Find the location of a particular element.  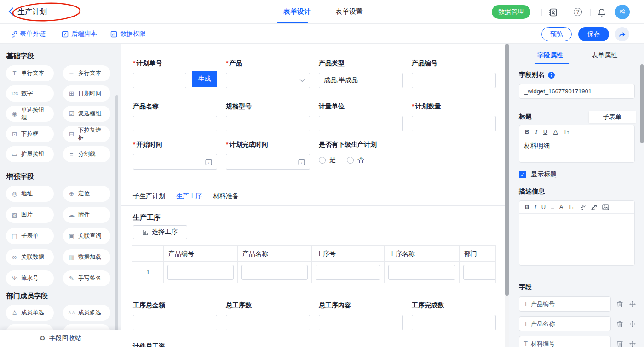

tab-production-process: 生产工序 is located at coordinates (189, 199).